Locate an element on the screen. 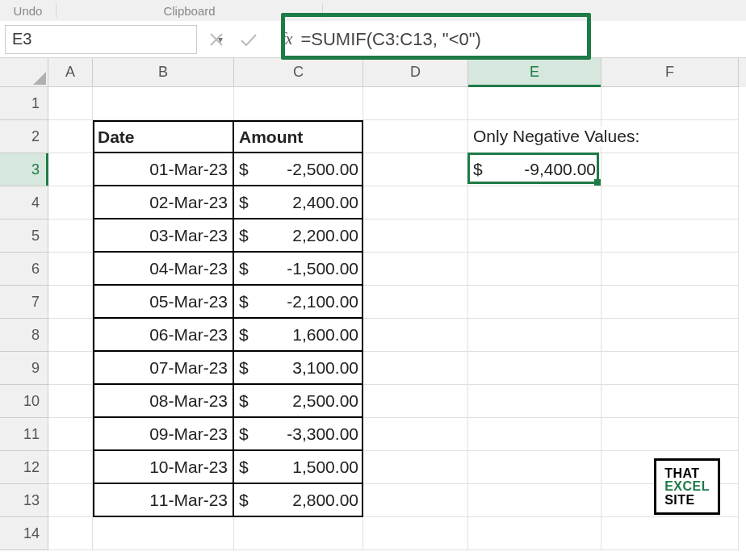 The height and width of the screenshot is (560, 746). cell-E12 is located at coordinates (534, 468).